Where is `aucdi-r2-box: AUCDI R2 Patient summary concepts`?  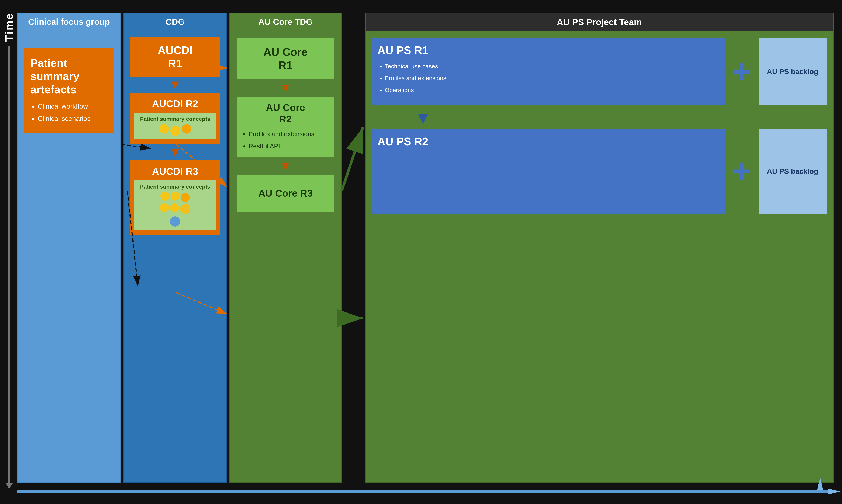 aucdi-r2-box: AUCDI R2 Patient summary concepts is located at coordinates (175, 119).